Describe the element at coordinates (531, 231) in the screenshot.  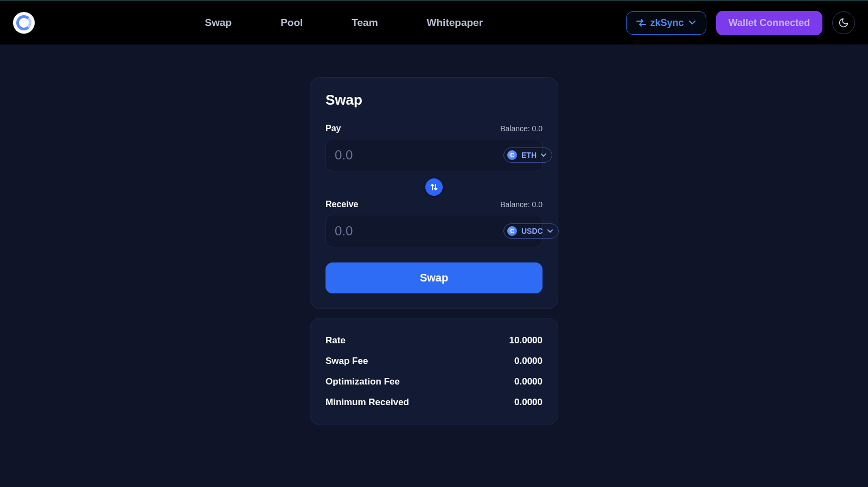
I see `receive-token-selector: C USDC` at that location.